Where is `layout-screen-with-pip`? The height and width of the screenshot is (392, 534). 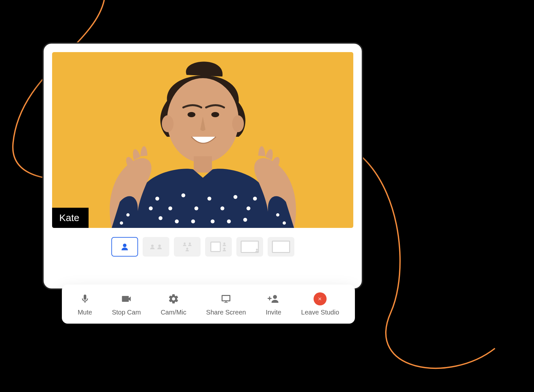
layout-screen-with-pip is located at coordinates (250, 247).